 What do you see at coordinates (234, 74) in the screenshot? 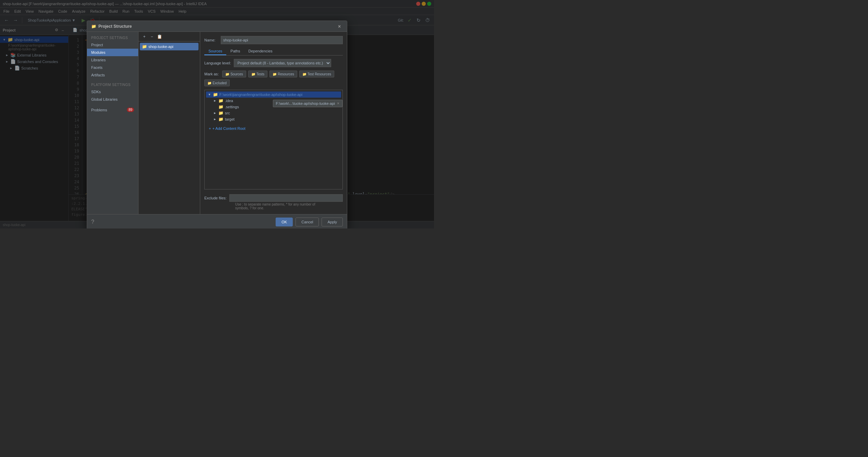
I see `mark-sources-btn: 📁 Sources` at bounding box center [234, 74].